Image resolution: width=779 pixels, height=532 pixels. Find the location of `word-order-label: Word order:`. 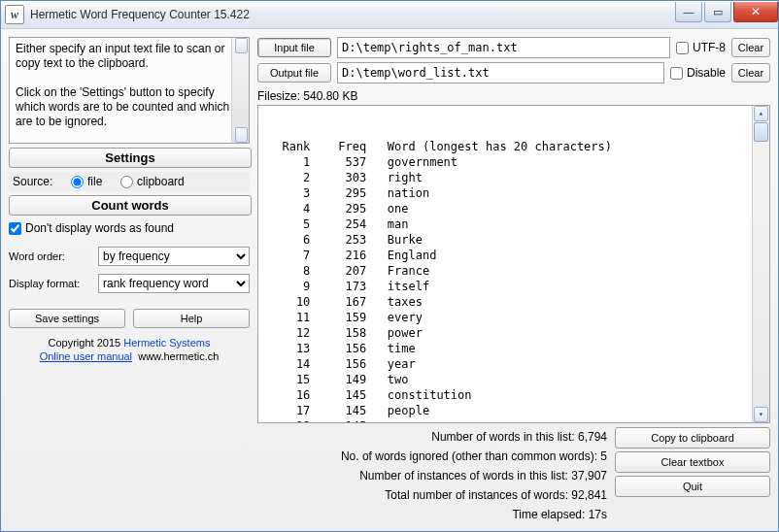

word-order-label: Word order: is located at coordinates (51, 256).